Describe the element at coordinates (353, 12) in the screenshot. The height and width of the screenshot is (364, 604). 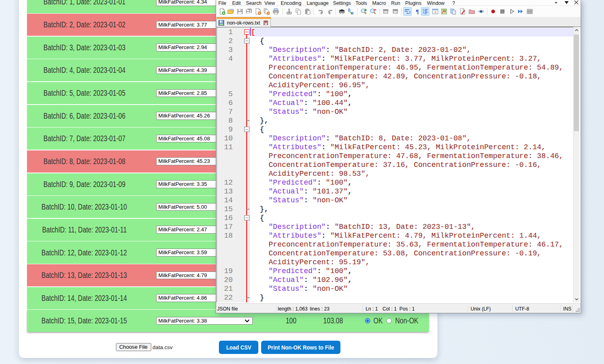
I see `svg-text: a` at that location.